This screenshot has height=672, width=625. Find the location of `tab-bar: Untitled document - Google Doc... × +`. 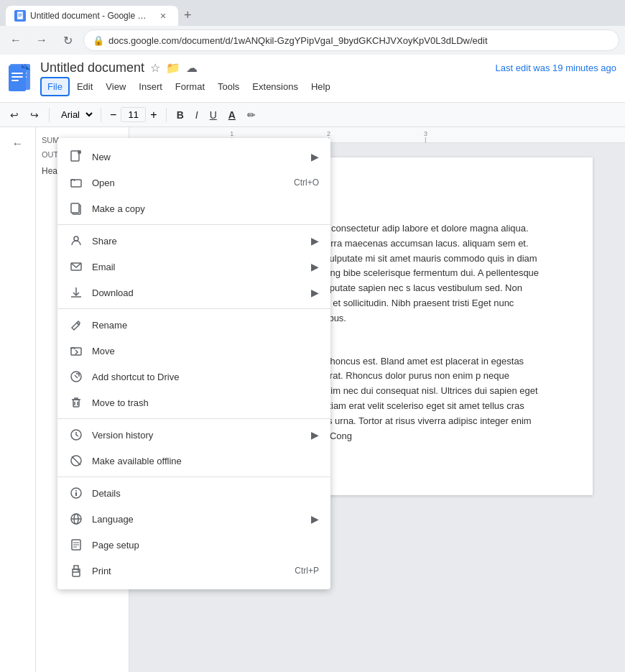

tab-bar: Untitled document - Google Doc... × + is located at coordinates (312, 13).